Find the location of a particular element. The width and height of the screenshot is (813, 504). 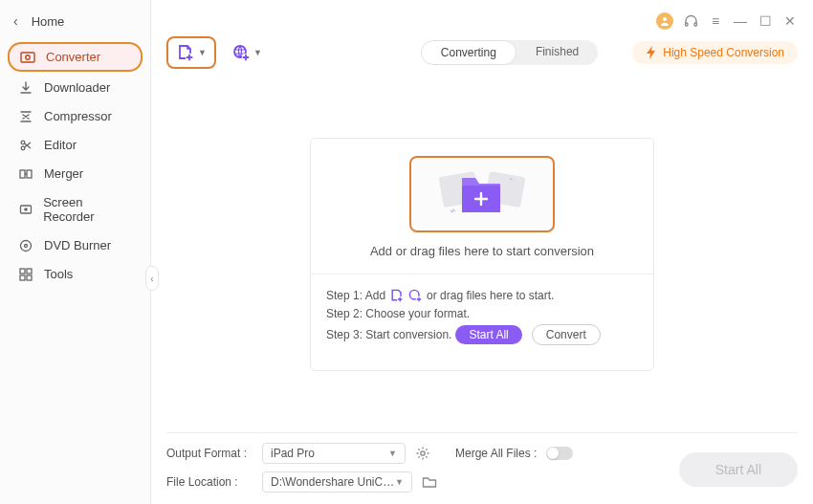

file-location-select: D:\Wondershare UniConverter 1 ▼ is located at coordinates (337, 482).